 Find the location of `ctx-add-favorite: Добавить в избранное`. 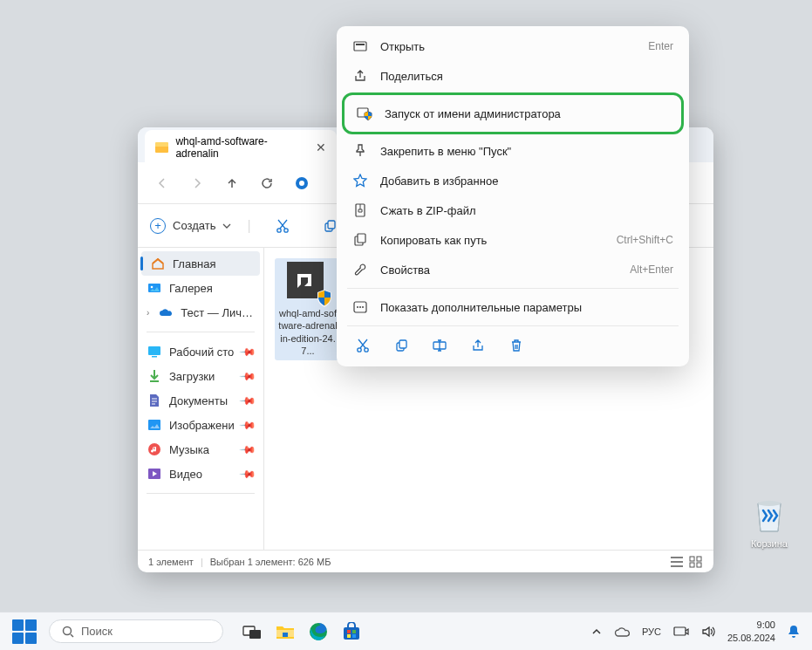

ctx-add-favorite: Добавить в избранное is located at coordinates (513, 181).